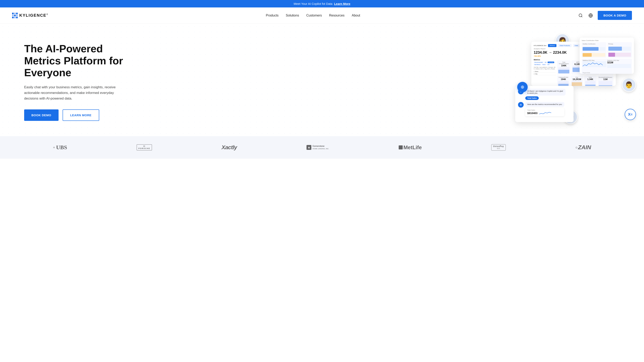 Image resolution: width=644 pixels, height=362 pixels. Describe the element at coordinates (322, 147) in the screenshot. I see `partners-section: ✳ UBS 🛡 PORSCHE Xactly 🏠 CornerstoneHOME…` at that location.